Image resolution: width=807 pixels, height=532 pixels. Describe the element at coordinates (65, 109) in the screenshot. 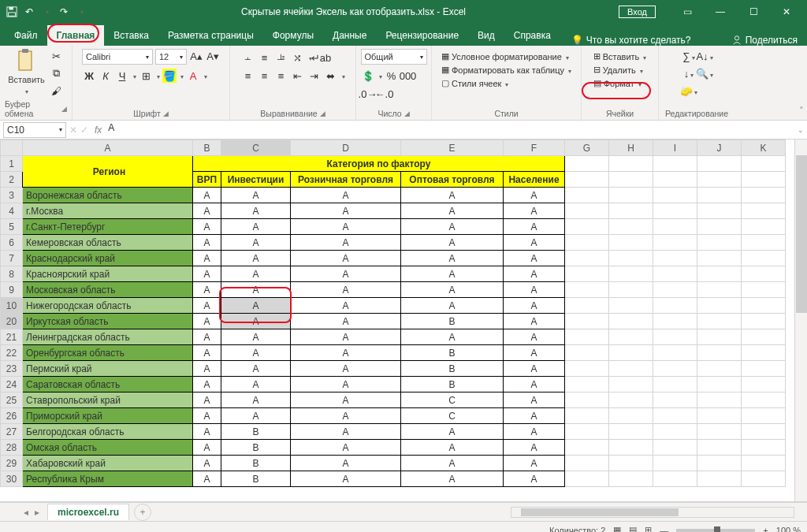

I see `clipboard-launcher: ◢` at that location.